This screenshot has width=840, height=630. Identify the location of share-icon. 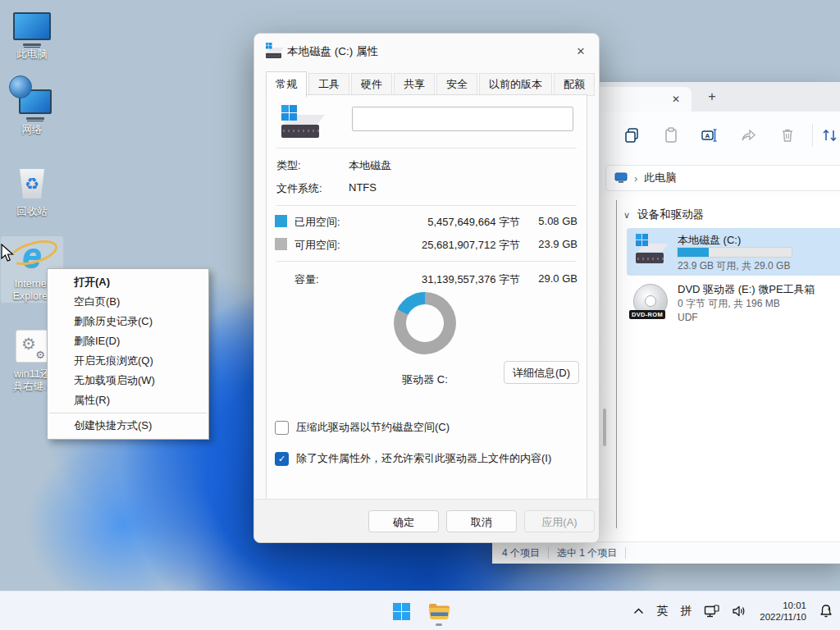
(748, 135).